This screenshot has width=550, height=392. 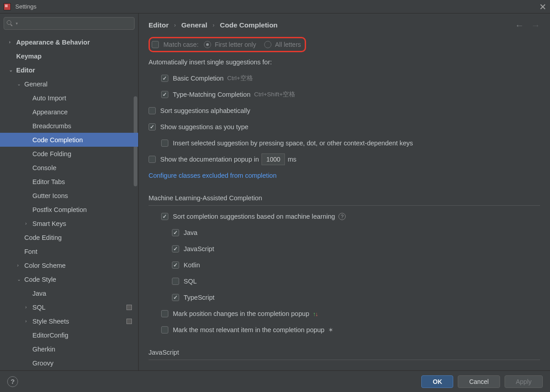 I want to click on sidebar-item-label: Font, so click(x=31, y=252).